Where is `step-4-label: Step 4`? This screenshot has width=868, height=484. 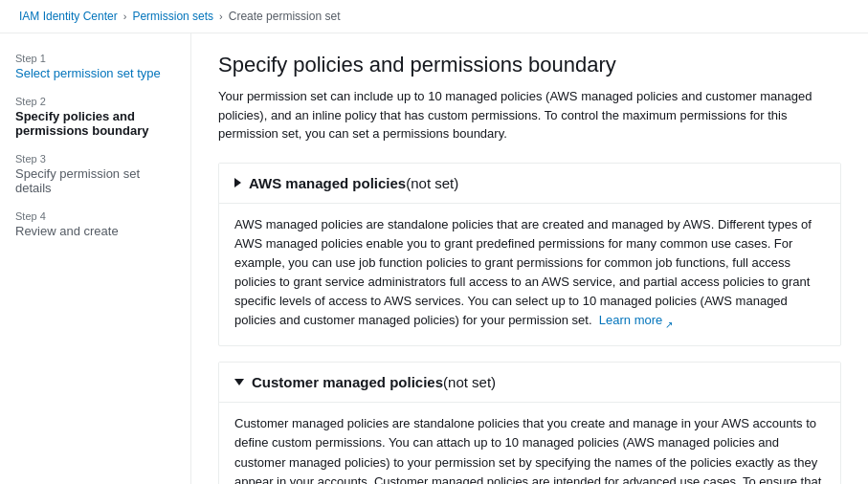 step-4-label: Step 4 is located at coordinates (96, 216).